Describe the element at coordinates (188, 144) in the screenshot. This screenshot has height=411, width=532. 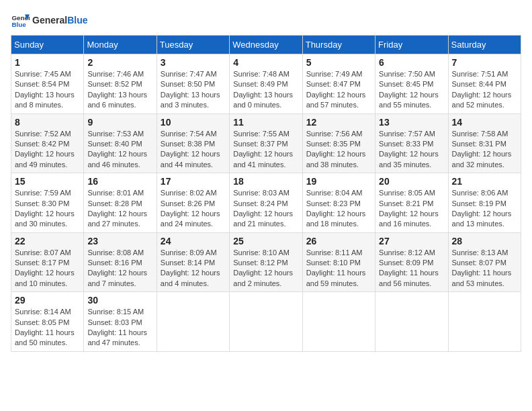
I see `sunset-label: Sunset: 8:38 PM` at that location.